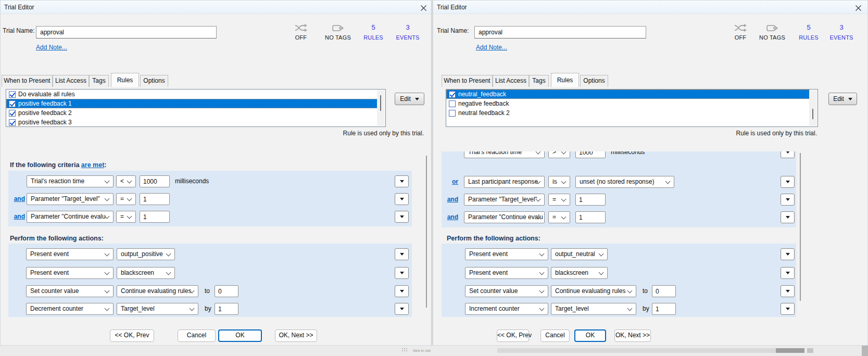 The image size is (868, 356). I want to click on rule-item: negative feedback, so click(632, 104).